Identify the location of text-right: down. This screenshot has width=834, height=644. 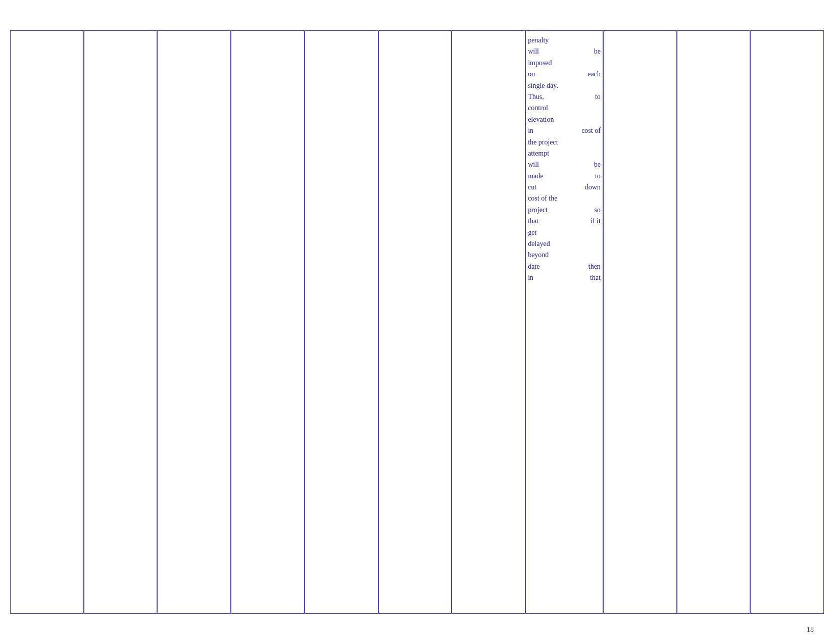
(593, 187).